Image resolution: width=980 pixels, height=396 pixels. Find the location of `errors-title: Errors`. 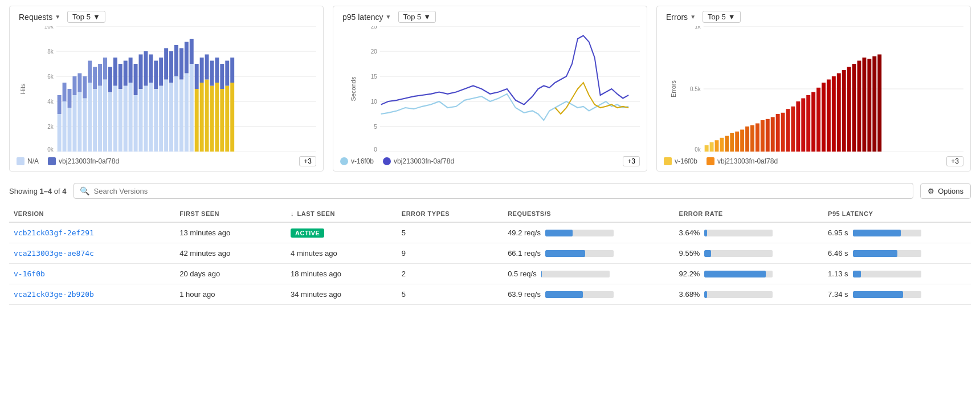

errors-title: Errors is located at coordinates (677, 17).